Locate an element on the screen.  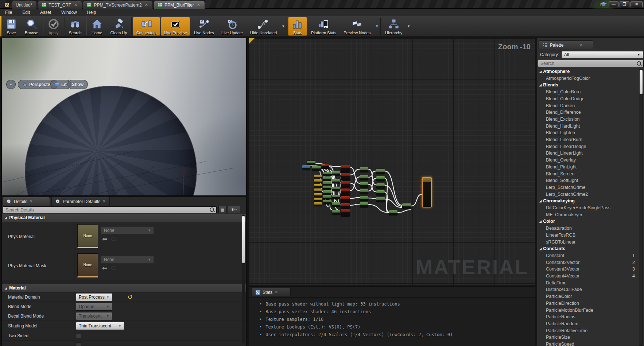
menu-edit: Edit is located at coordinates (26, 12).